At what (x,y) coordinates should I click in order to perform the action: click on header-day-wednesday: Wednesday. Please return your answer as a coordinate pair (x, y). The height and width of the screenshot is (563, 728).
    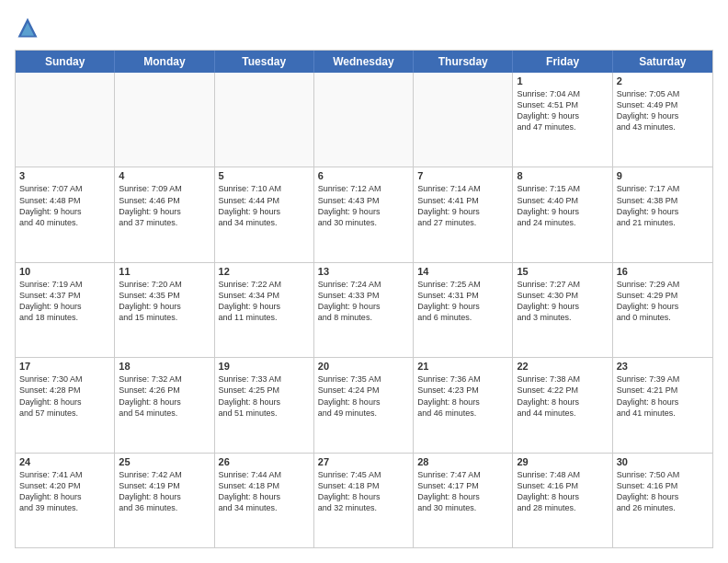
    Looking at the image, I should click on (364, 62).